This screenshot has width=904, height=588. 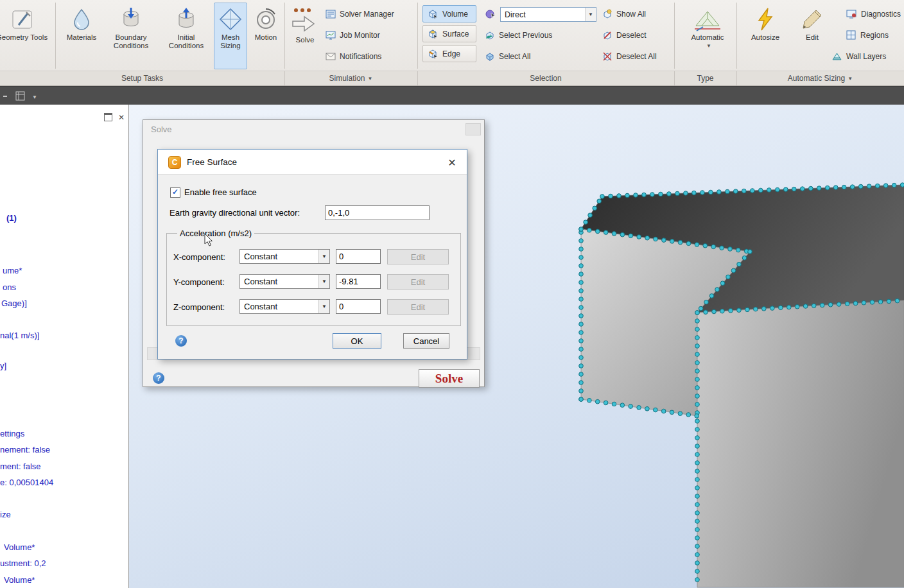 What do you see at coordinates (765, 36) in the screenshot?
I see `autosize-button: Autosize` at bounding box center [765, 36].